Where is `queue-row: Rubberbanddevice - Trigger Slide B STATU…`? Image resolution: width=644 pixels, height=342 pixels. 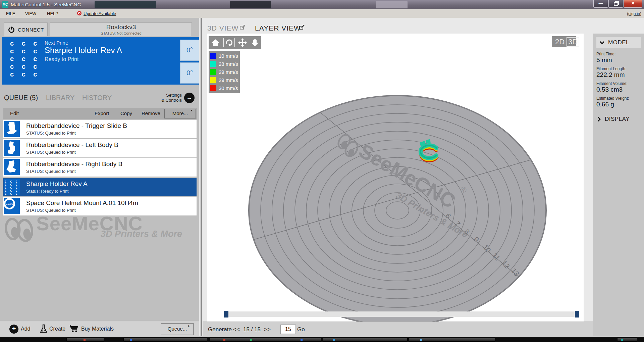
queue-row: Rubberbanddevice - Trigger Slide B STATU… is located at coordinates (100, 129).